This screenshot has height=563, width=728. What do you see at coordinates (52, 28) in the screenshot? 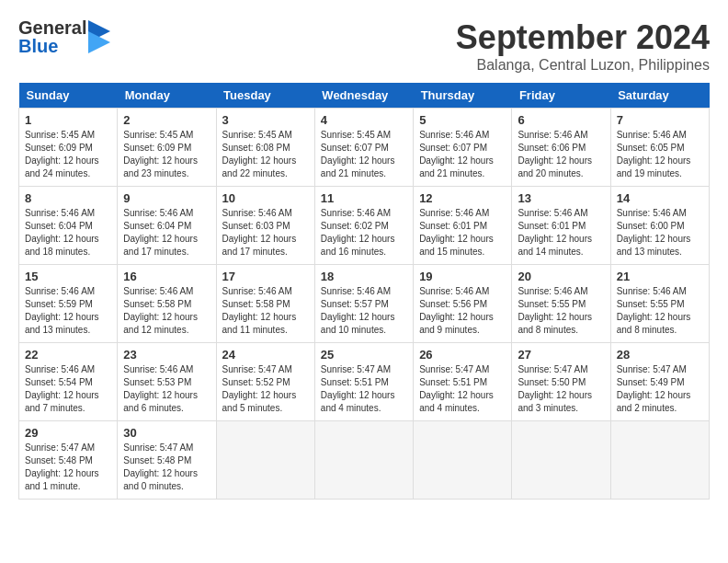
I see `logo-general: General` at bounding box center [52, 28].